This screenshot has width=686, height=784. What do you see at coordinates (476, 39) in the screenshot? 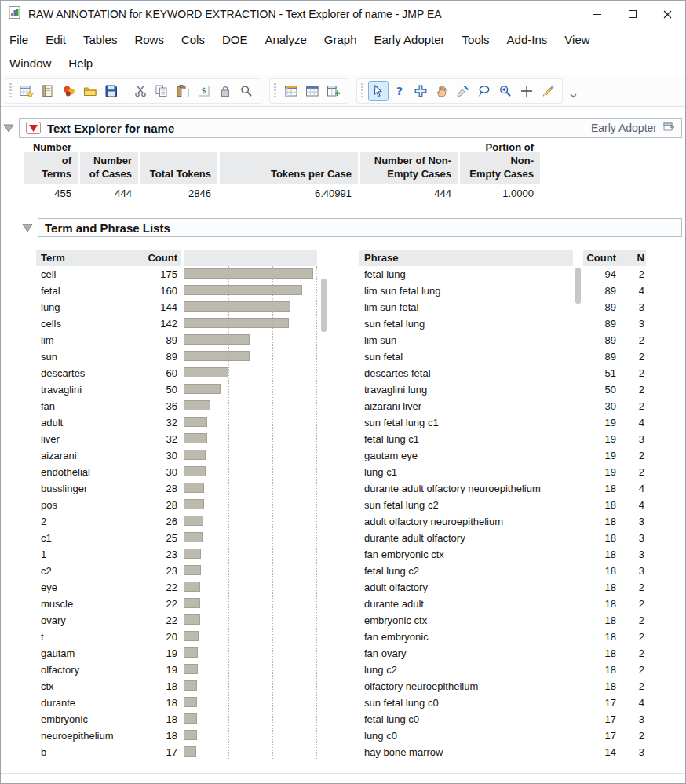
I see `menu-item-tools: Tools` at bounding box center [476, 39].